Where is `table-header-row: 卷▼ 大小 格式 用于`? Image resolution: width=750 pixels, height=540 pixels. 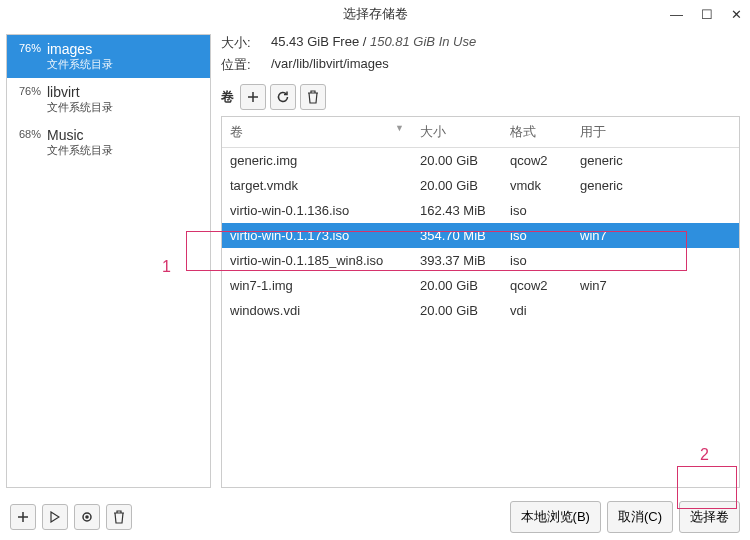 table-header-row: 卷▼ 大小 格式 用于 is located at coordinates (480, 132).